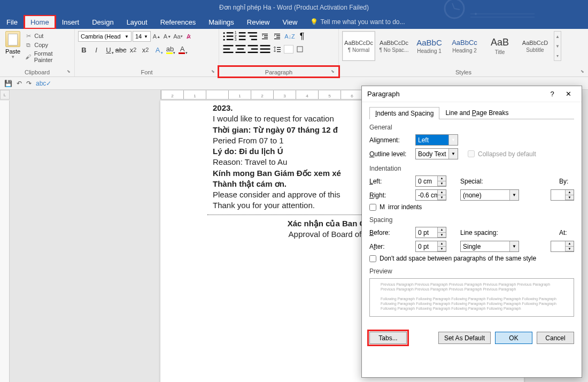 The height and width of the screenshot is (382, 588). Describe the element at coordinates (133, 50) in the screenshot. I see `subscript-button: x2` at that location.